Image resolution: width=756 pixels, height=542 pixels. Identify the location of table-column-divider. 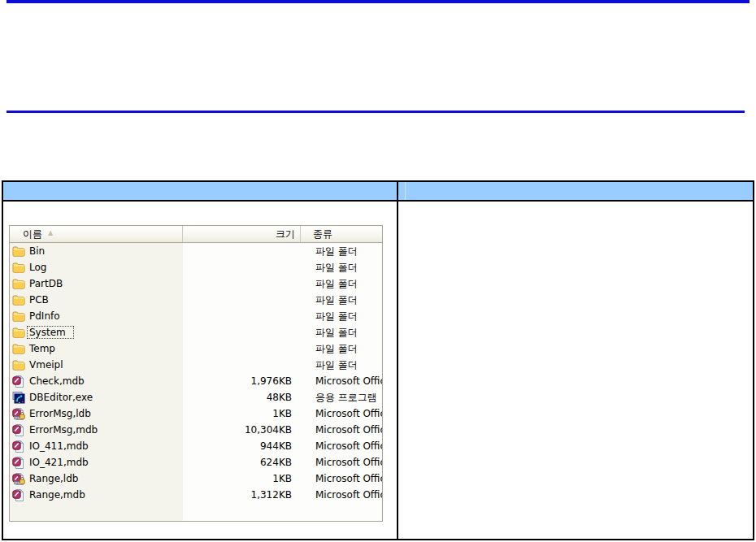
(398, 361).